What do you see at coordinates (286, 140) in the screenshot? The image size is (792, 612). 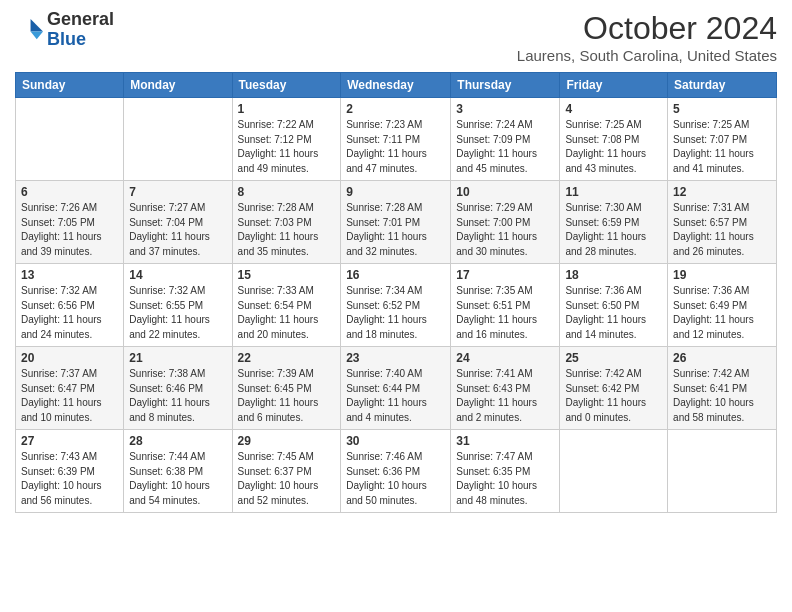 I see `calendar-cell: 1Sunrise: 7:22 AM Sunset: 7:12 PM Daylig…` at bounding box center [286, 140].